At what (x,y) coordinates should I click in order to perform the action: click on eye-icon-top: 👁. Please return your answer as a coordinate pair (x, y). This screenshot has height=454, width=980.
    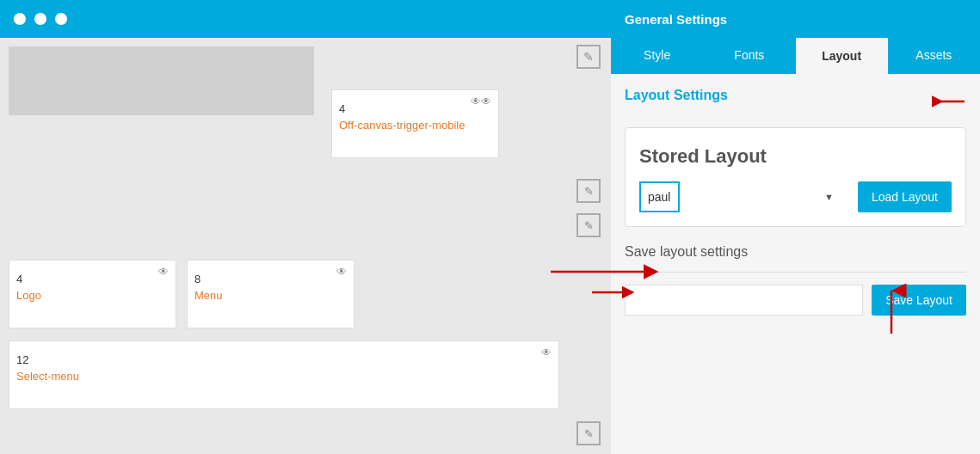
    Looking at the image, I should click on (481, 101).